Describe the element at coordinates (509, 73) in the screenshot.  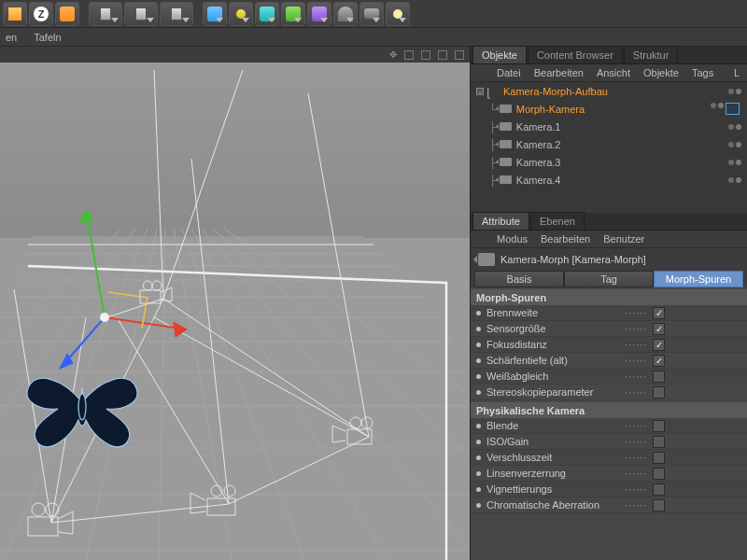
I see `obj-menu-datei: Datei` at that location.